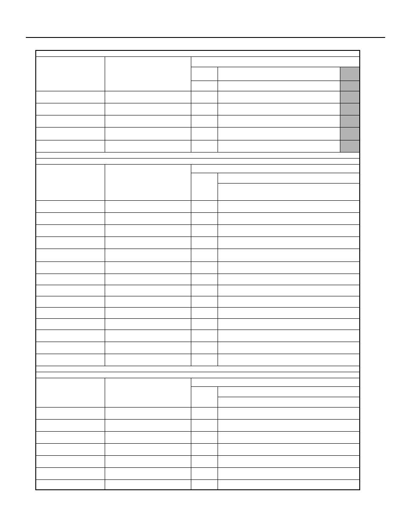  Describe the element at coordinates (275, 382) in the screenshot. I see `block3-right-band` at that location.